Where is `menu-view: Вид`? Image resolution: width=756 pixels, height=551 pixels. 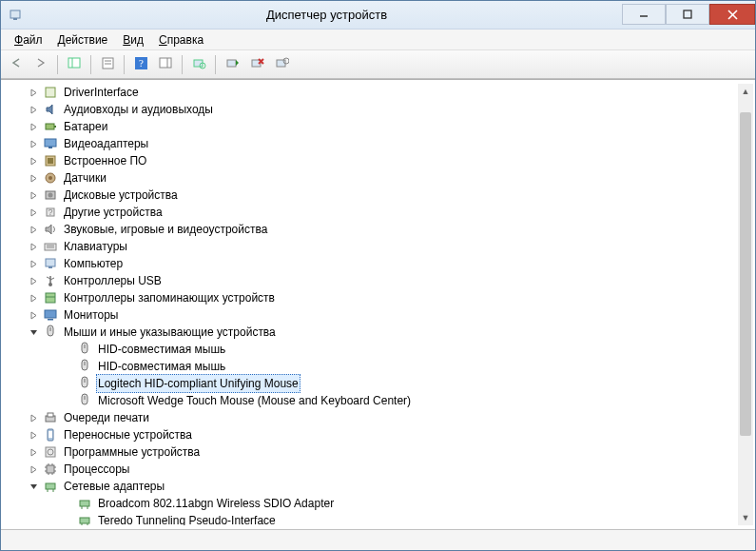 menu-view: Вид is located at coordinates (133, 40).